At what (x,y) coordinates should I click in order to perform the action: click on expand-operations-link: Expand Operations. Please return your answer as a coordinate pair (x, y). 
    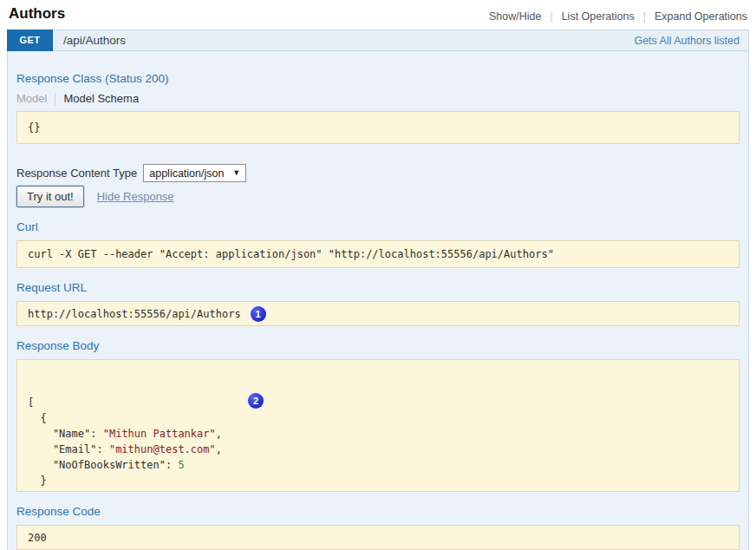
    Looking at the image, I should click on (701, 16).